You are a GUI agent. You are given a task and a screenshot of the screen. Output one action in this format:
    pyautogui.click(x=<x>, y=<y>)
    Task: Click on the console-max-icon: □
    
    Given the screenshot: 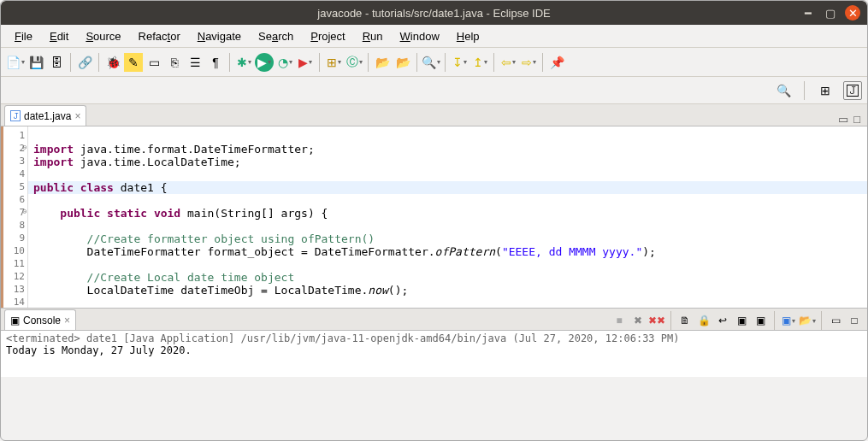 What is the action you would take?
    pyautogui.click(x=854, y=320)
    